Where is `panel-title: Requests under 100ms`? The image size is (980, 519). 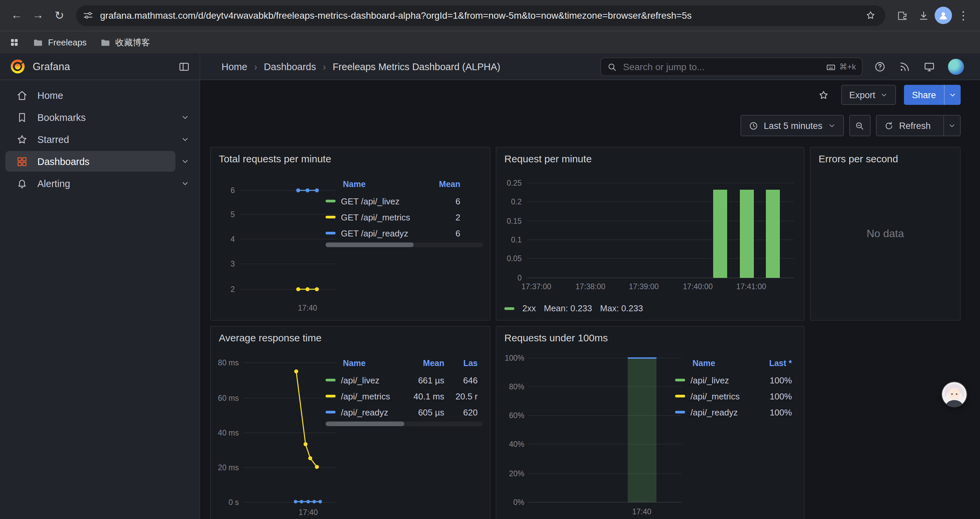 panel-title: Requests under 100ms is located at coordinates (556, 338).